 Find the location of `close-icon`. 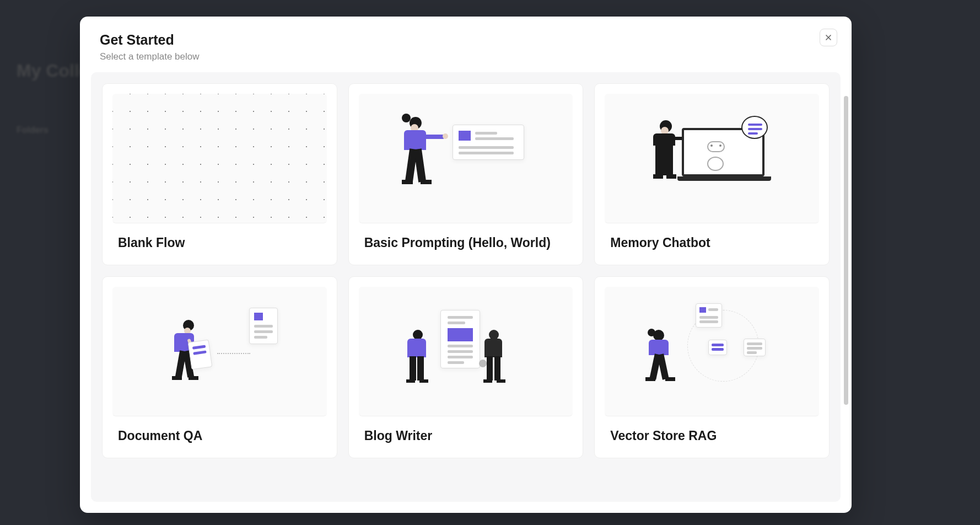

close-icon is located at coordinates (828, 38).